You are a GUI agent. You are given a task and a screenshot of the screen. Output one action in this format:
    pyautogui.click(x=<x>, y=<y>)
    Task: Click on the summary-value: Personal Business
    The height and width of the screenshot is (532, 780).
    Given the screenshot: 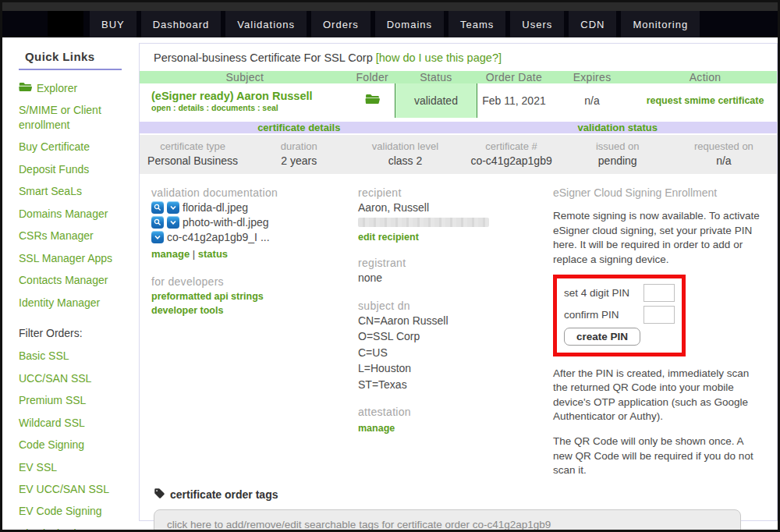 What is the action you would take?
    pyautogui.click(x=193, y=161)
    